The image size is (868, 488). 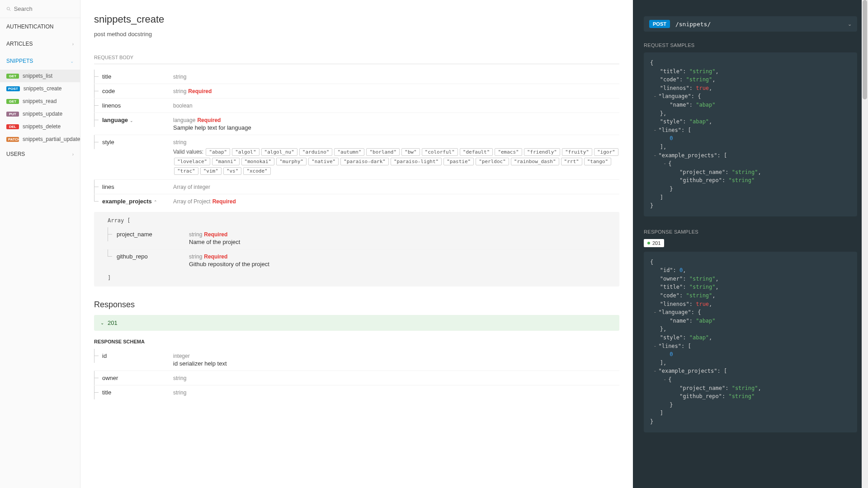 What do you see at coordinates (40, 139) in the screenshot?
I see `nav-item: PATCHsnippets_partial_update` at bounding box center [40, 139].